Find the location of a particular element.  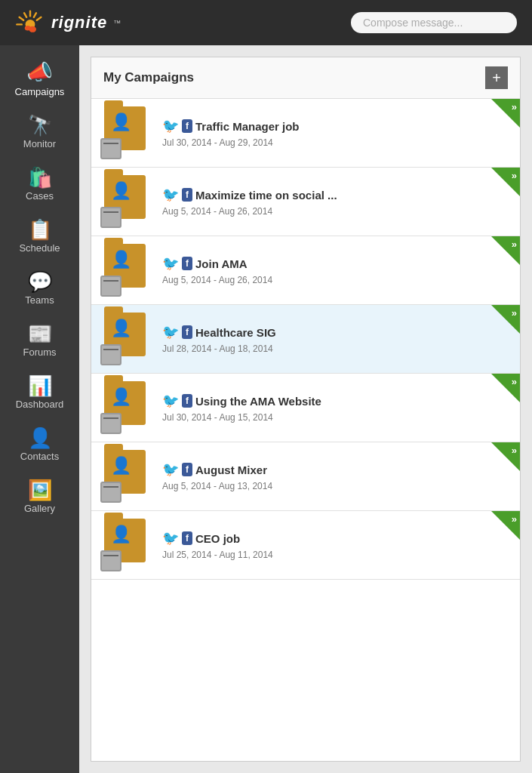

header: rignite™ Compose message... is located at coordinates (266, 23).